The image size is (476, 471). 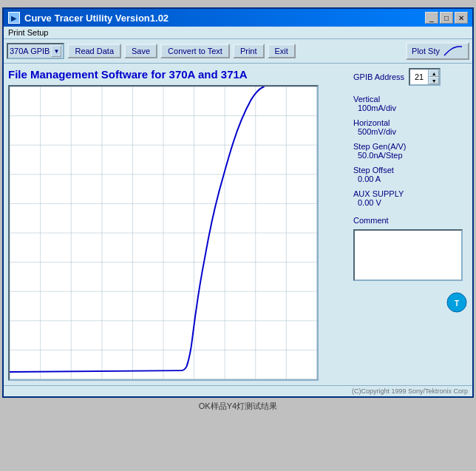 What do you see at coordinates (438, 51) in the screenshot?
I see `plot-style-button: Plot Sty` at bounding box center [438, 51].